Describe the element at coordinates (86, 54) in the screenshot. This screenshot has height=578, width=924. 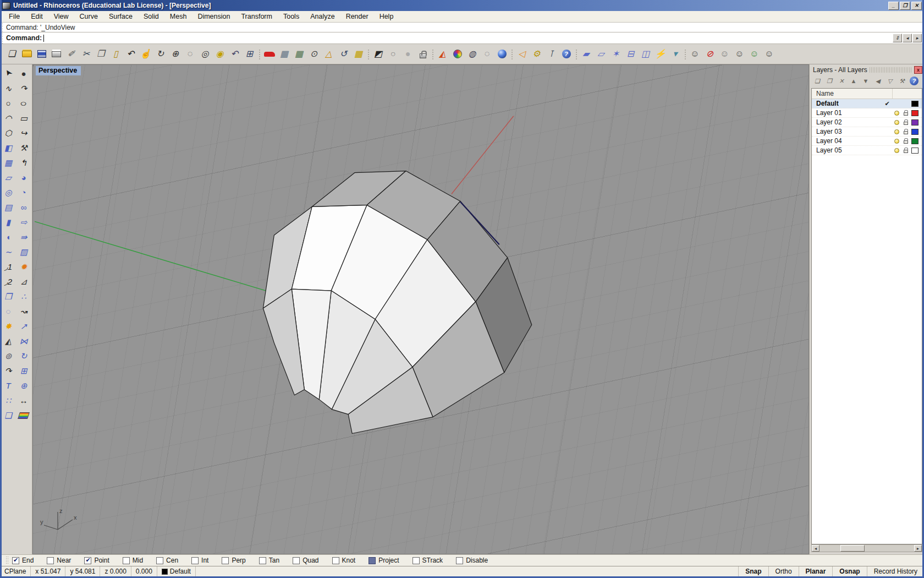
I see `cut-icon: ✂` at that location.